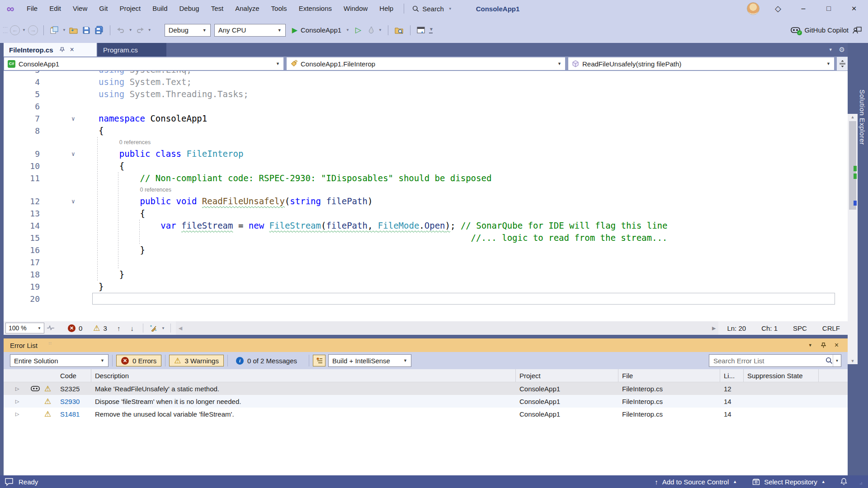  I want to click on nav-member-dropdown: ReadFileUnsafely(string filePath) ▼, so click(701, 64).